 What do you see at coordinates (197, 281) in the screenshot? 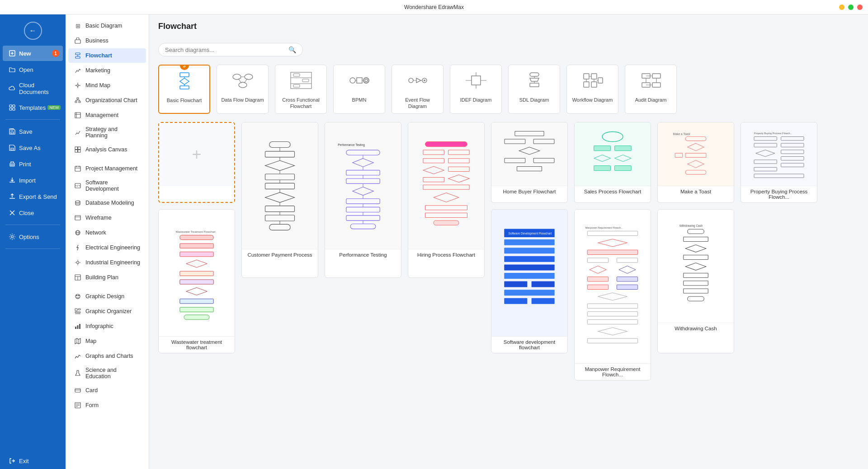
I see `wastewater-card: Wastewater Treatment Flowchart Wastewate…` at bounding box center [197, 281].